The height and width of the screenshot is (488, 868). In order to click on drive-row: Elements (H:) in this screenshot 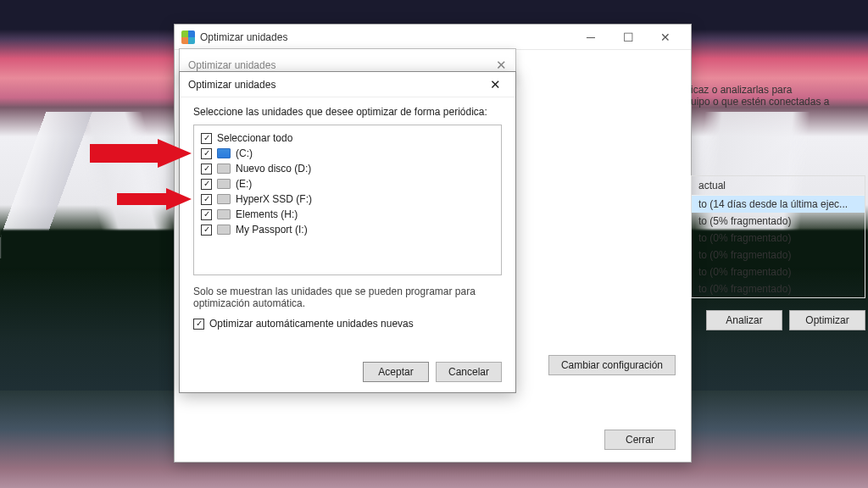, I will do `click(348, 214)`.